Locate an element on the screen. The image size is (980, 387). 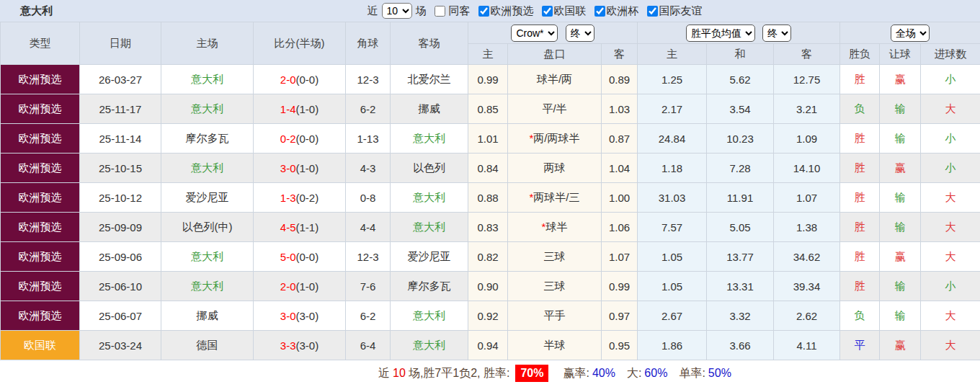
away-team-cell: 摩尔多瓦 is located at coordinates (429, 287).